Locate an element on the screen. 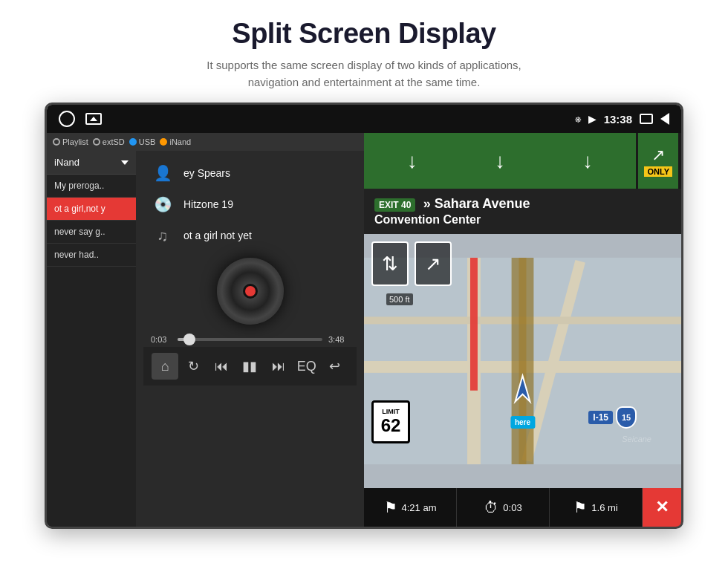  status-bar-right: ⎈ ▶ 13:38 is located at coordinates (623, 119).